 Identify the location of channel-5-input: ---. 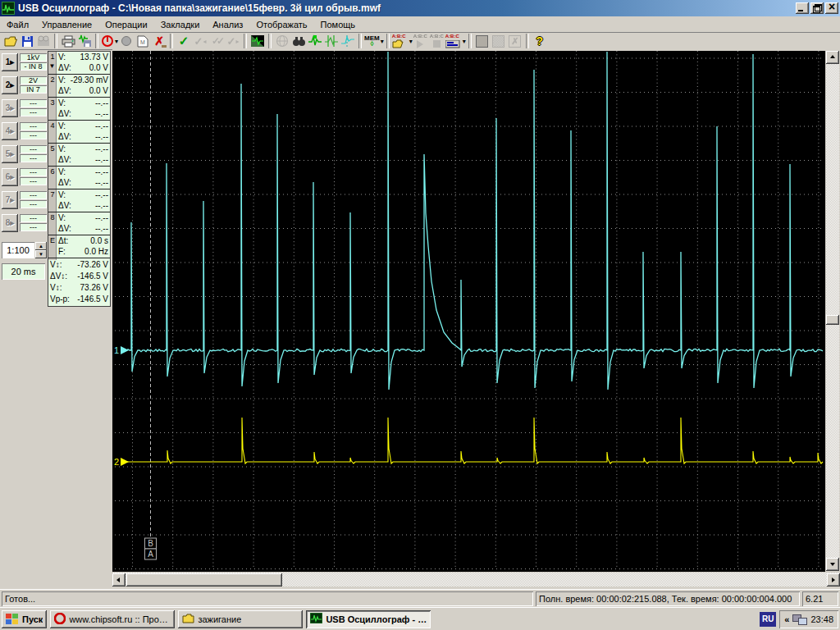
(33, 158).